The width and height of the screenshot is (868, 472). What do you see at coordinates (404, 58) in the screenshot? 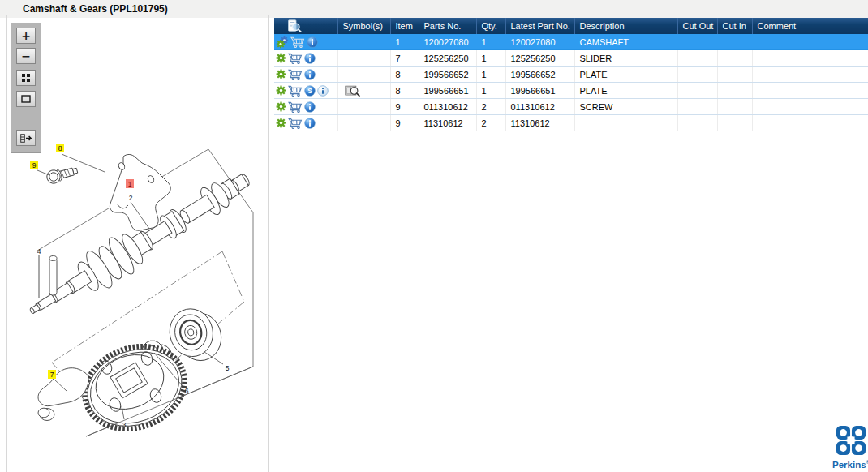
I see `cell-item: 7` at bounding box center [404, 58].